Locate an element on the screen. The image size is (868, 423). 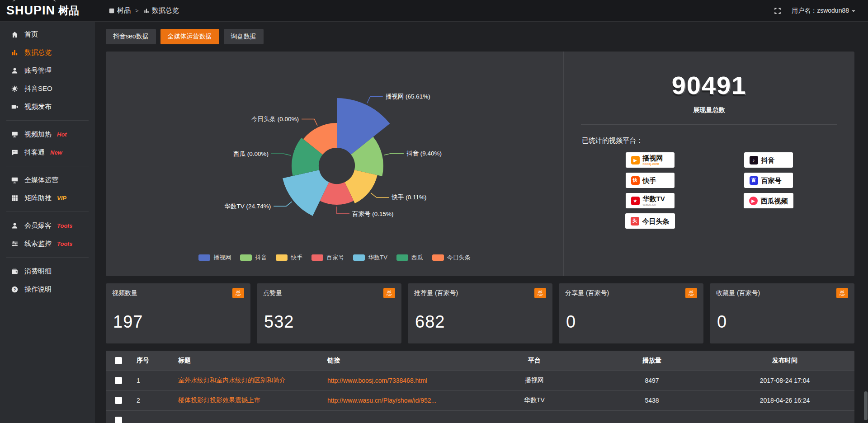
cell-link is located at coordinates (401, 417).